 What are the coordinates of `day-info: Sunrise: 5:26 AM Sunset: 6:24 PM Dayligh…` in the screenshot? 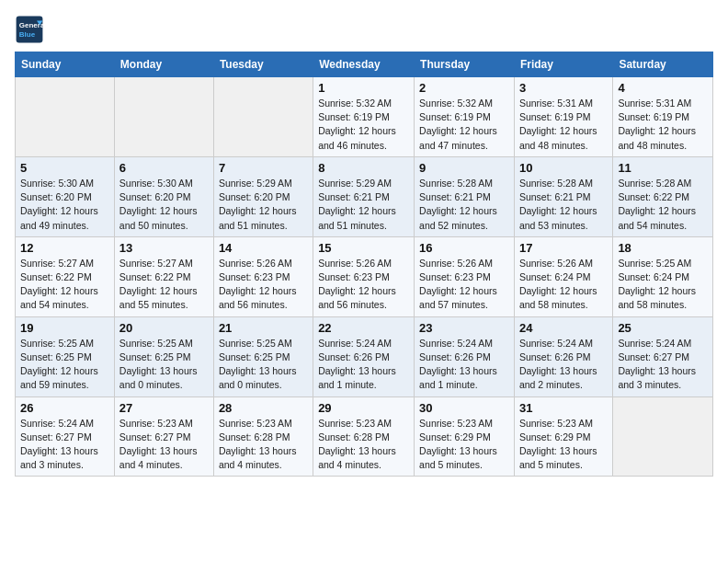 It's located at (563, 285).